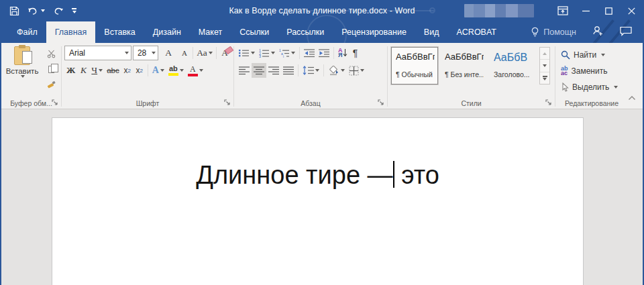  Describe the element at coordinates (417, 175) in the screenshot. I see `text-after-cursor: это` at that location.